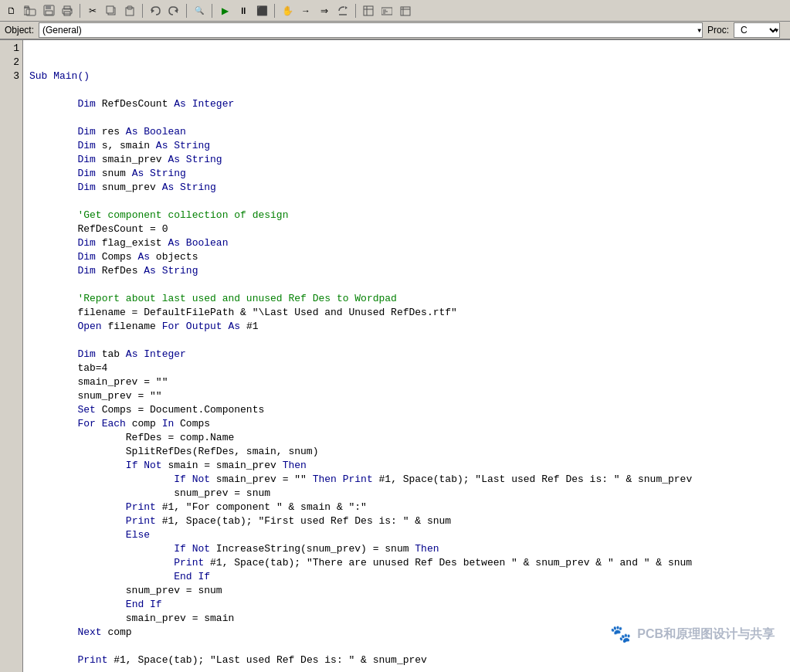  Describe the element at coordinates (706, 634) in the screenshot. I see `watermark-text: PCB和原理图设计与共享` at that location.